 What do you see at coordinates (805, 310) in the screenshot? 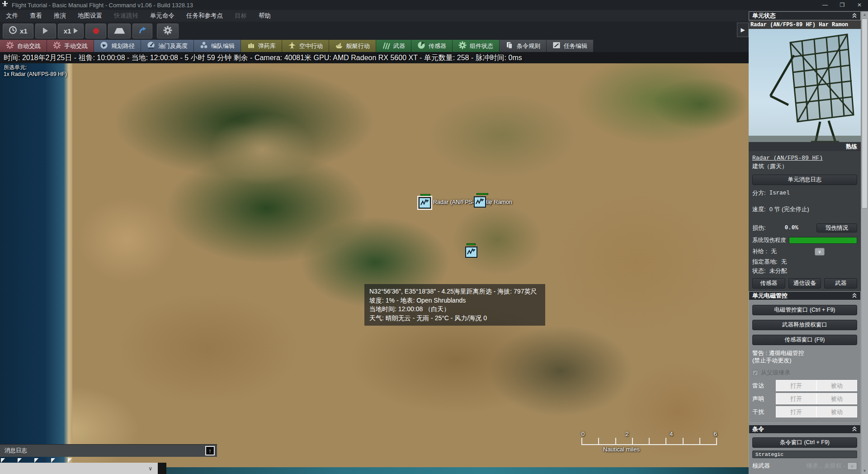
I see `emcon-window-button: 电磁管控窗口 (Ctrl + F9)` at bounding box center [805, 310].